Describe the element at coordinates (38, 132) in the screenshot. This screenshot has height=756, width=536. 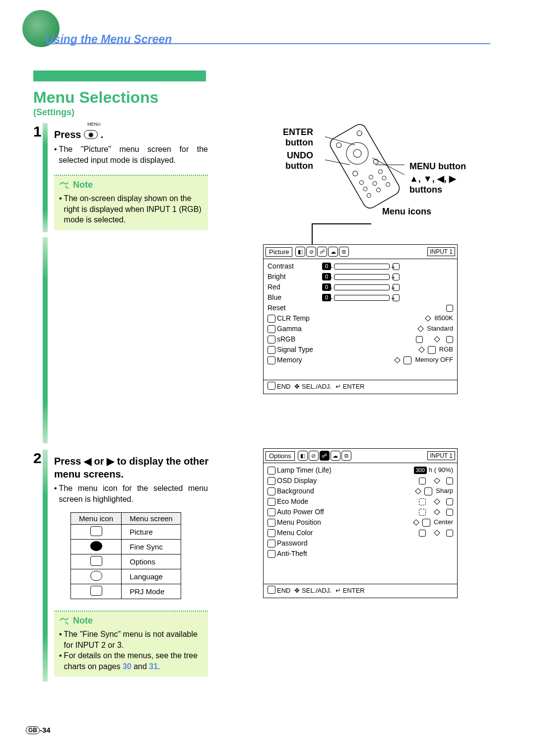
I see `step-1-number: 1` at that location.